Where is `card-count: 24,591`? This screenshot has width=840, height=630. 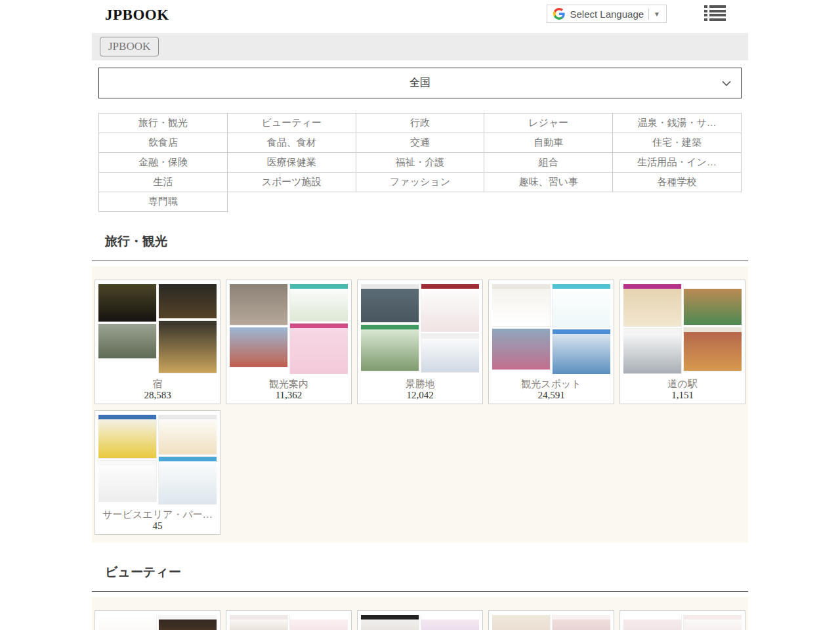
card-count: 24,591 is located at coordinates (551, 395).